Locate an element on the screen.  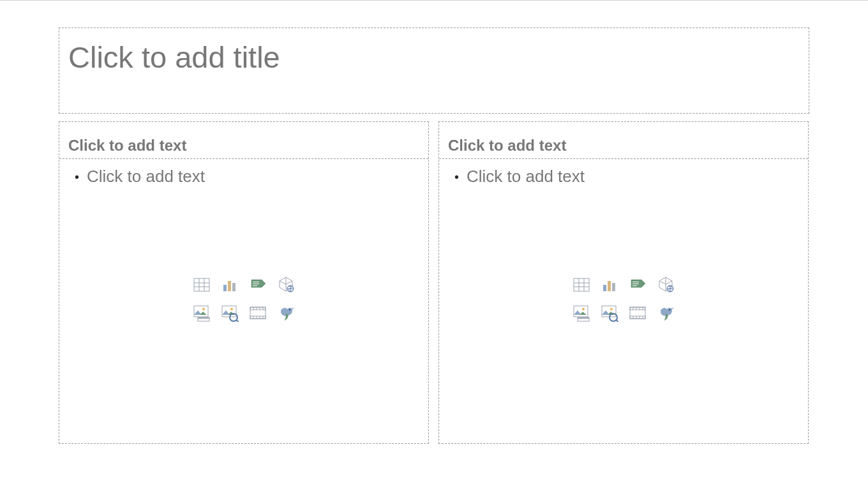
left-content-header: Click to add text is located at coordinates (244, 140).